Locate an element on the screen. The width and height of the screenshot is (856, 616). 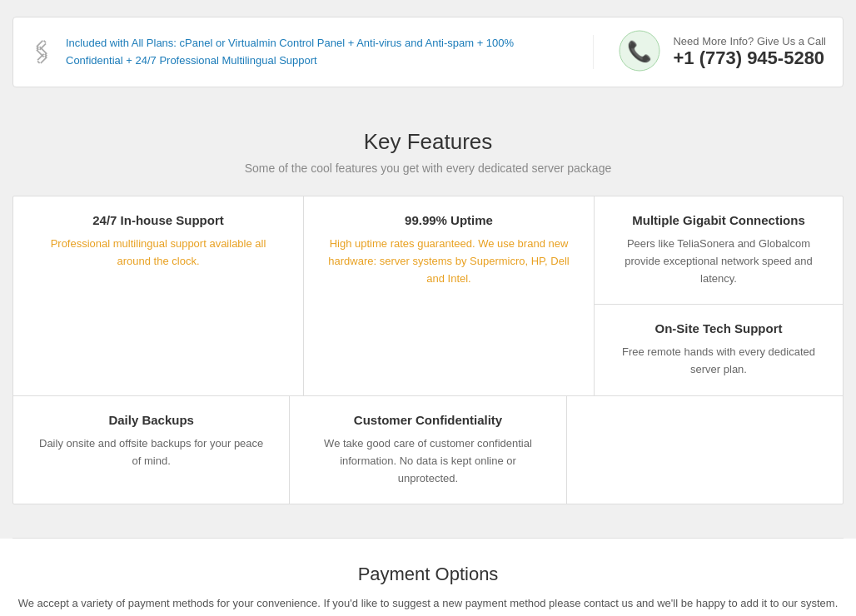
feature-support-title: 24/7 In-house Support is located at coordinates (158, 220).